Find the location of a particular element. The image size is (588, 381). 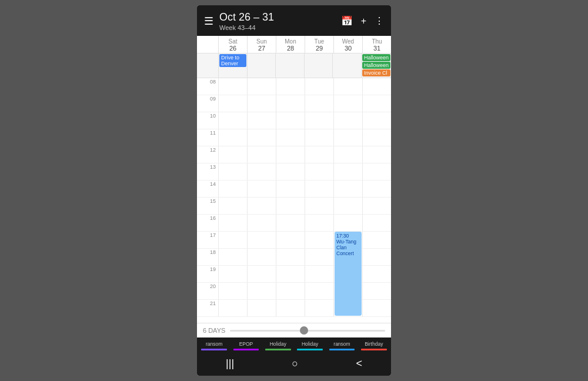

day-cell-09-col5 is located at coordinates (376, 103).